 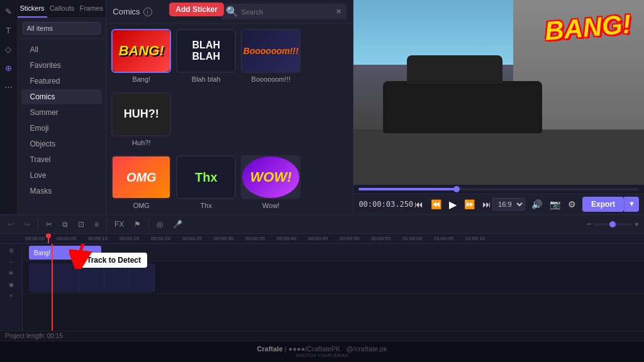 I want to click on omg-sticker-art: OMG, so click(x=141, y=177).